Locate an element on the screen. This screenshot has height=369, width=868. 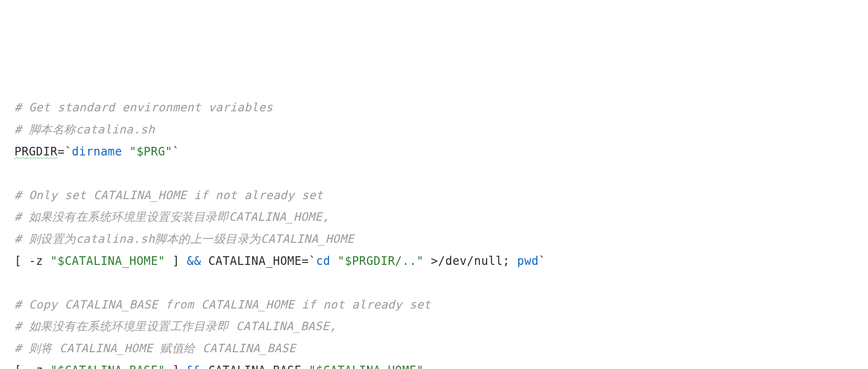
code-line: # 脚本名称catalina.sh is located at coordinates (434, 130).